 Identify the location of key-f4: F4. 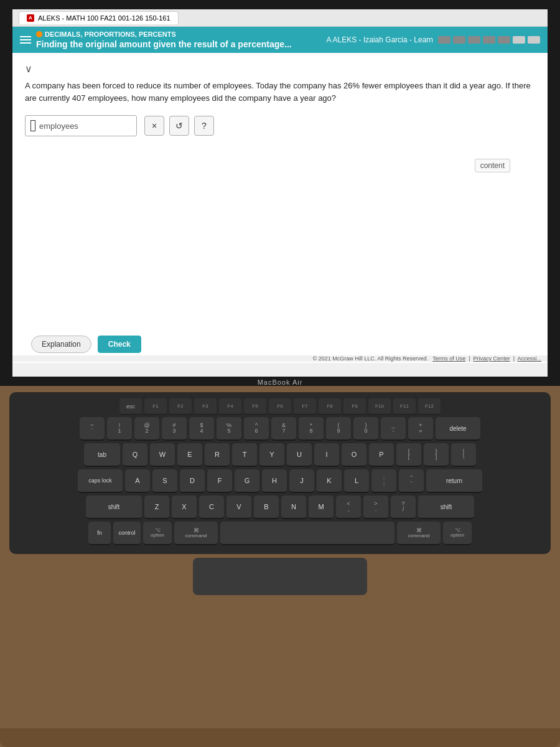
(230, 406).